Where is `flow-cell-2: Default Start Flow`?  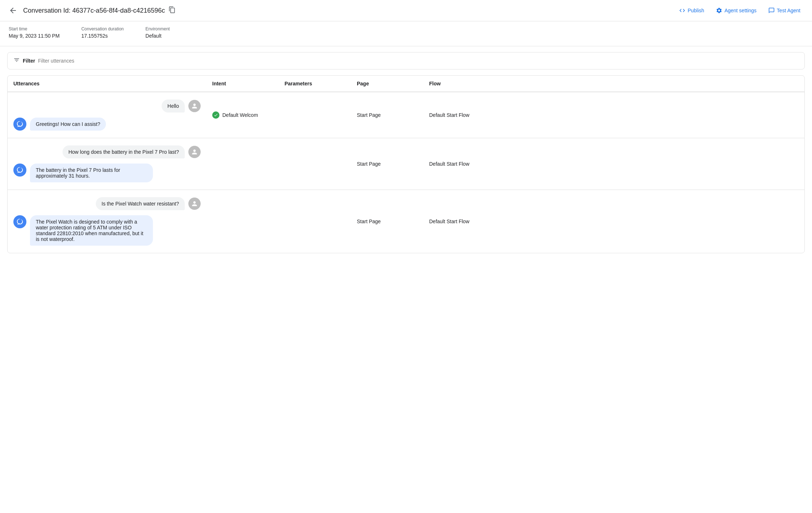 flow-cell-2: Default Start Flow is located at coordinates (614, 221).